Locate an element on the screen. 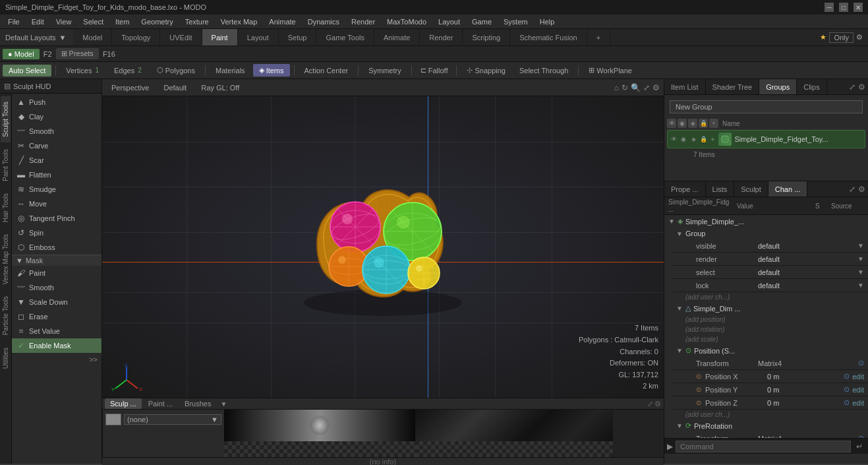 Image resolution: width=868 pixels, height=465 pixels. tab-clips: Clips is located at coordinates (812, 87).